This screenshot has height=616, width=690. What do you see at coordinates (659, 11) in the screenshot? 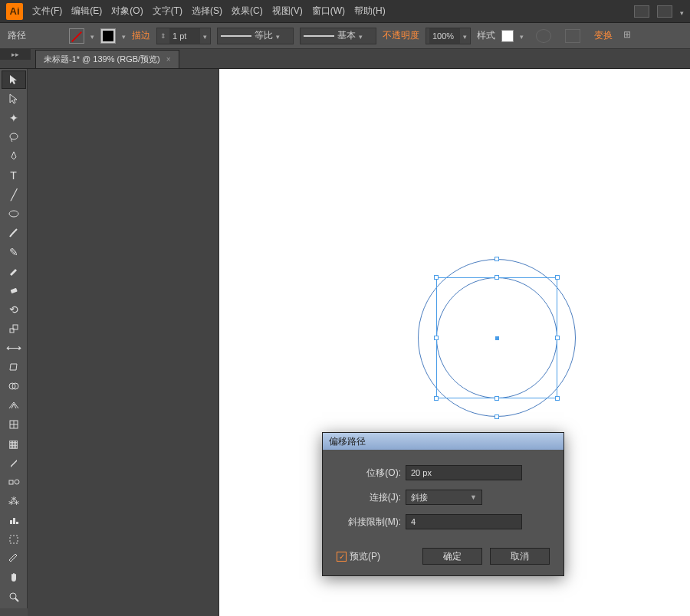
I see `menubar-right` at bounding box center [659, 11].